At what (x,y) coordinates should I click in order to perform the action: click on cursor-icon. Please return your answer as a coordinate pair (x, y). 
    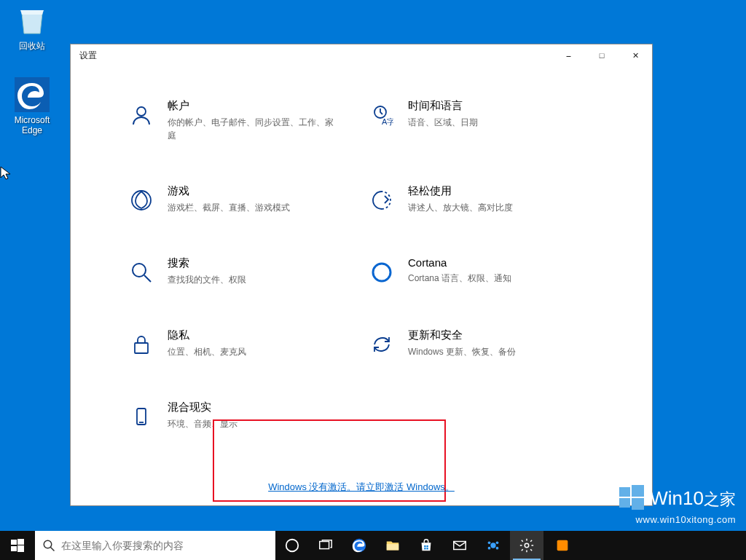
    Looking at the image, I should click on (6, 173).